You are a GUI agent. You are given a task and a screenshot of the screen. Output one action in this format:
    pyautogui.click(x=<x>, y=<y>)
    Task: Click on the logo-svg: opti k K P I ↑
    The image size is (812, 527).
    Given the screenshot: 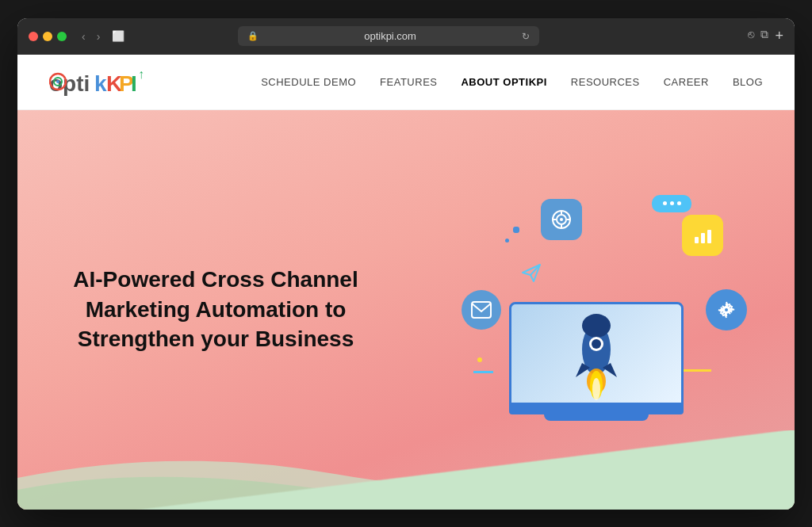 What is the action you would take?
    pyautogui.click(x=101, y=82)
    